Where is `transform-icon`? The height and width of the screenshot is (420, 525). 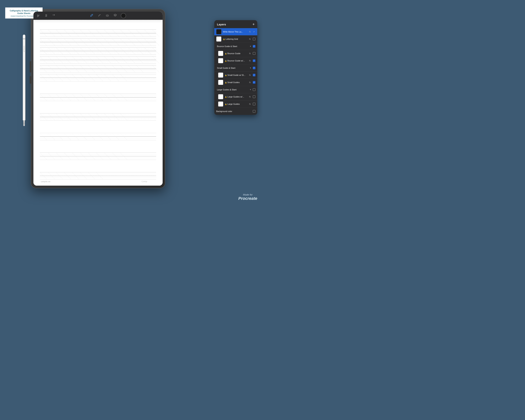
transform-icon is located at coordinates (54, 16).